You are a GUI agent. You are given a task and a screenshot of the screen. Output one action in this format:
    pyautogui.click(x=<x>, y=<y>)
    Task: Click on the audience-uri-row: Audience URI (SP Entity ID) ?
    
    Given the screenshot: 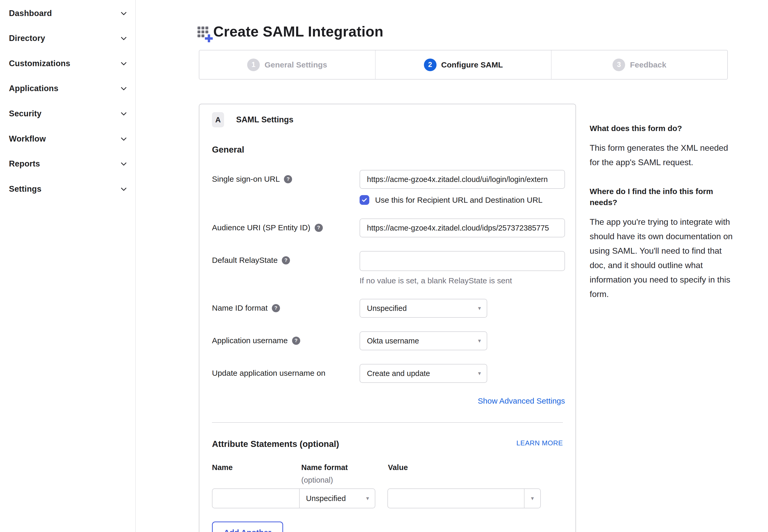 What is the action you would take?
    pyautogui.click(x=387, y=228)
    